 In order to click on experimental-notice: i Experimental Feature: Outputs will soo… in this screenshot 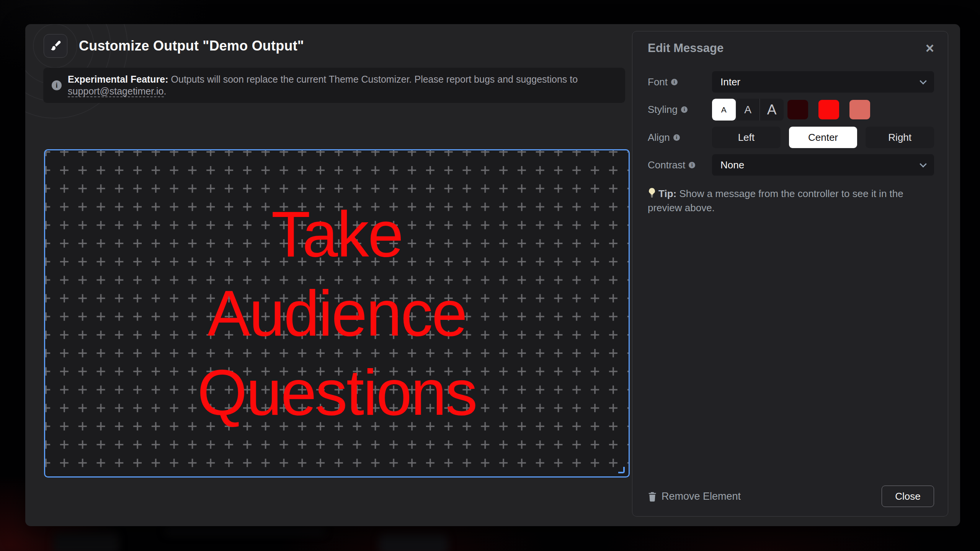, I will do `click(334, 85)`.